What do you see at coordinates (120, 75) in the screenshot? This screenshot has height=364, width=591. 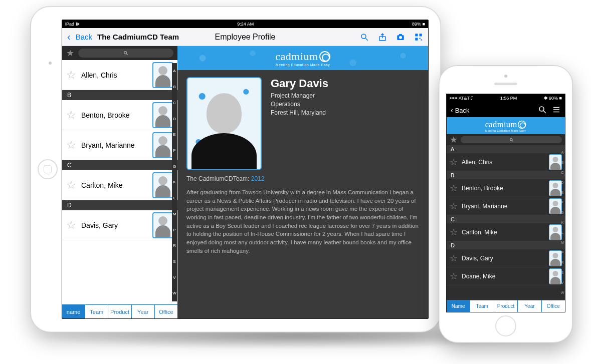 I see `list-item: ☆ Allen, Chris` at bounding box center [120, 75].